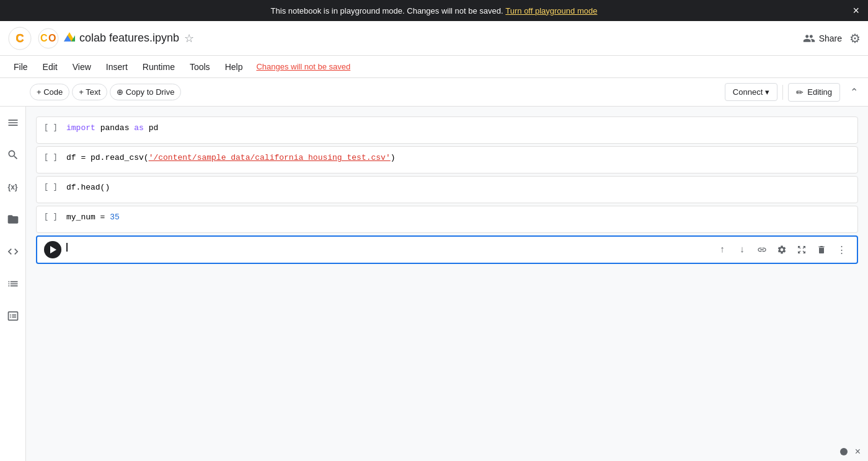 This screenshot has width=868, height=461. What do you see at coordinates (722, 250) in the screenshot?
I see `cell-move-up-button: ↑` at bounding box center [722, 250].